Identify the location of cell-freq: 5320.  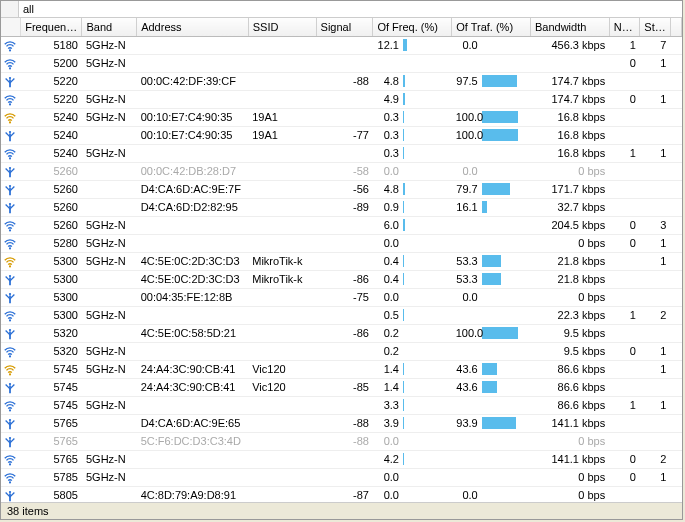
(52, 352).